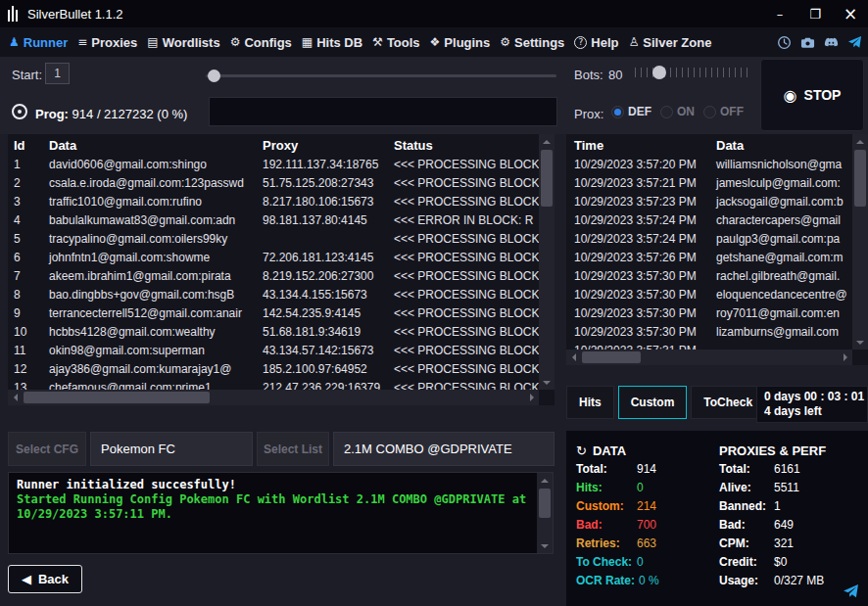 This screenshot has width=868, height=606. What do you see at coordinates (850, 14) in the screenshot?
I see `close-button: ×` at bounding box center [850, 14].